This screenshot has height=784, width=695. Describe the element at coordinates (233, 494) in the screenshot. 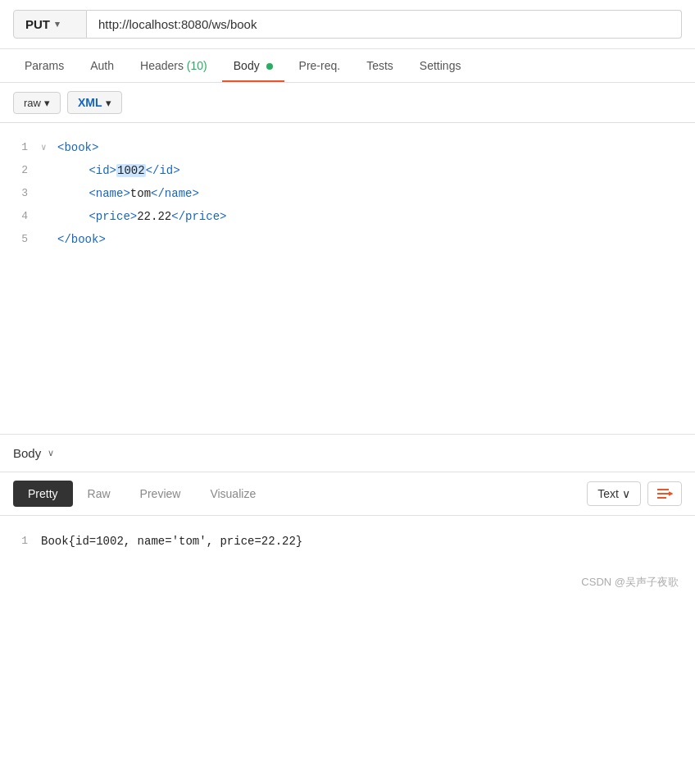

I see `resp-tab-visualize: Visualize` at that location.